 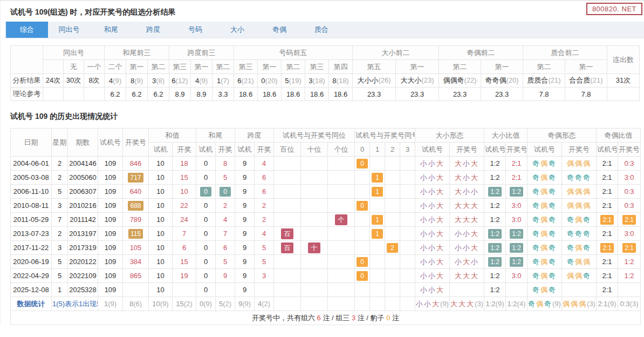 What do you see at coordinates (293, 94) in the screenshot?
I see `analysis-cell: 18.6` at bounding box center [293, 94].